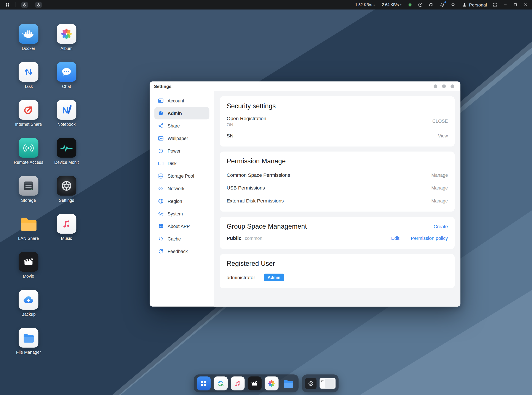 This screenshot has height=395, width=532. What do you see at coordinates (66, 238) in the screenshot?
I see `desktop-icon-label: Music` at bounding box center [66, 238].